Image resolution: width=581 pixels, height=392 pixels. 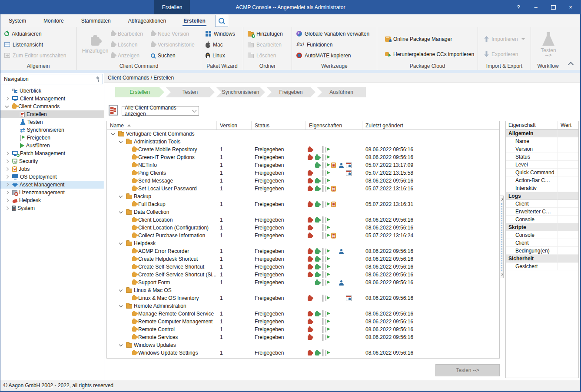 What do you see at coordinates (303, 243) in the screenshot?
I see `table-folder-row: Helpdesk` at bounding box center [303, 243].